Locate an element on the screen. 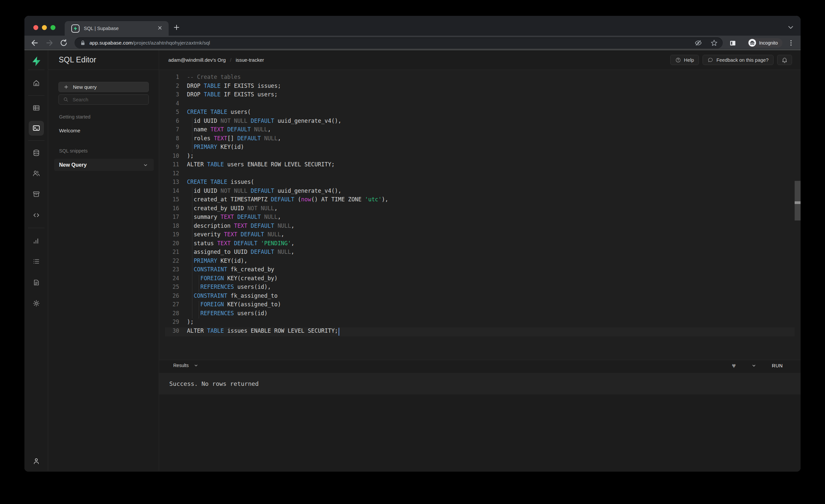 The height and width of the screenshot is (504, 825). snippet-new-query-item: New Query is located at coordinates (104, 165).